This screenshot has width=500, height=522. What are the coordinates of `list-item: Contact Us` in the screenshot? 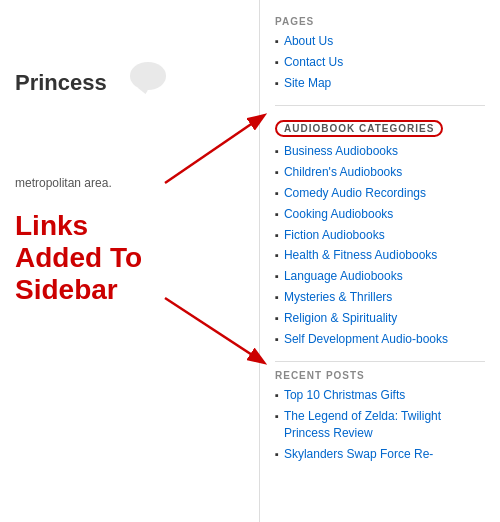 It's located at (380, 62).